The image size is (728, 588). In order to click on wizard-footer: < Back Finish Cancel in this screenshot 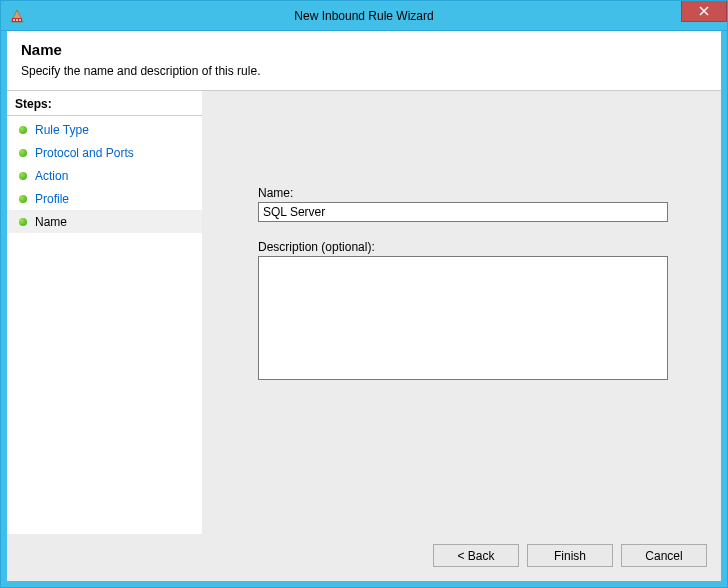, I will do `click(364, 558)`.